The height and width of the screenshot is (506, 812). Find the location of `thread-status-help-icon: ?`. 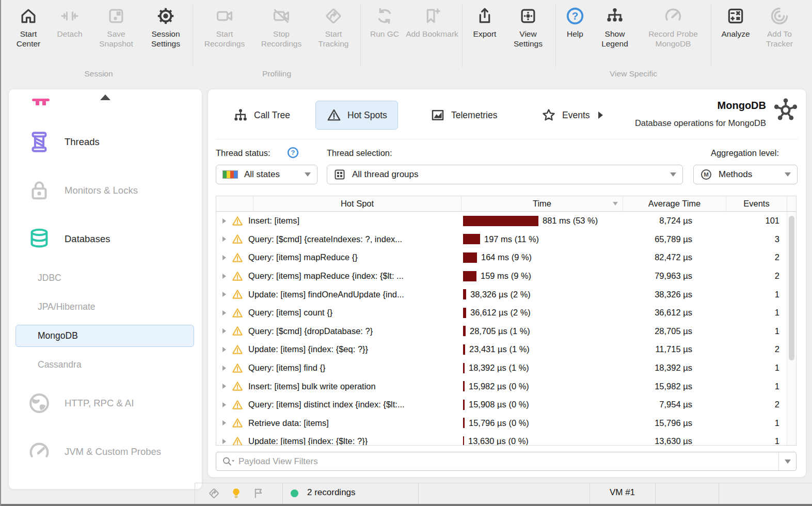

thread-status-help-icon: ? is located at coordinates (293, 153).